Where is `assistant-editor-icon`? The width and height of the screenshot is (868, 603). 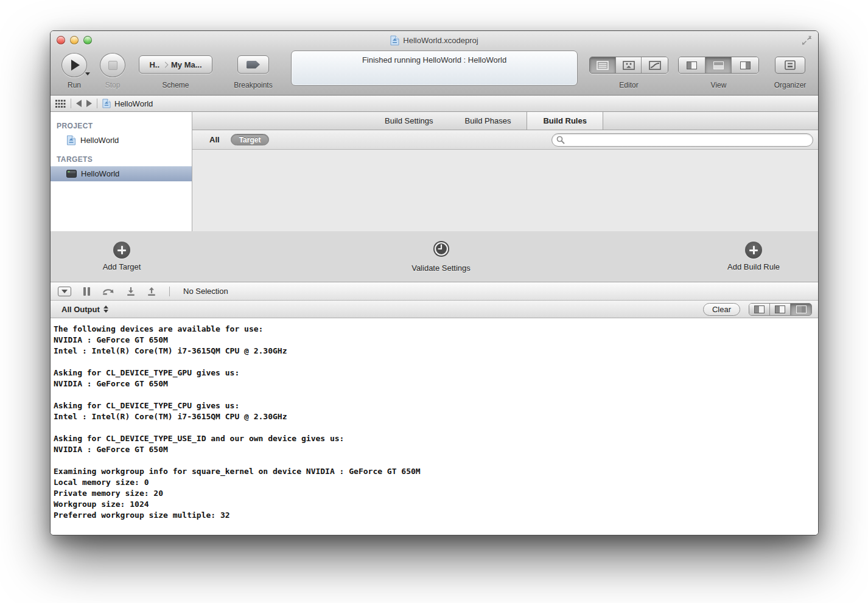
assistant-editor-icon is located at coordinates (629, 66).